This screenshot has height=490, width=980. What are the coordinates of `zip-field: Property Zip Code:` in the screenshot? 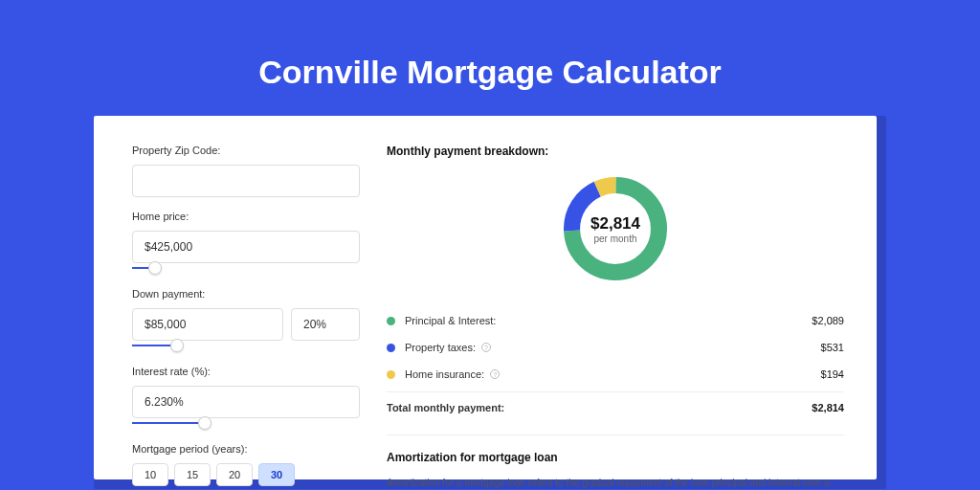 It's located at (246, 170).